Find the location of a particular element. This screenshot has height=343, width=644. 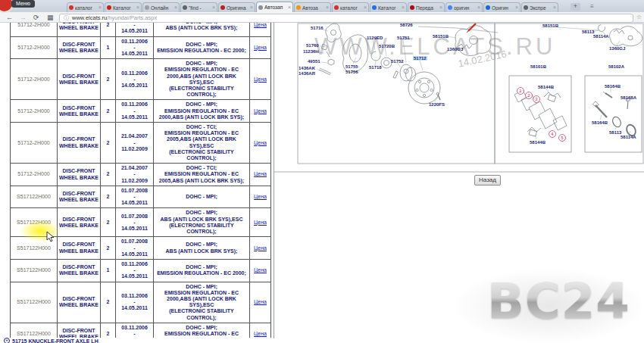

diagram-part-label: 58168A is located at coordinates (629, 98).